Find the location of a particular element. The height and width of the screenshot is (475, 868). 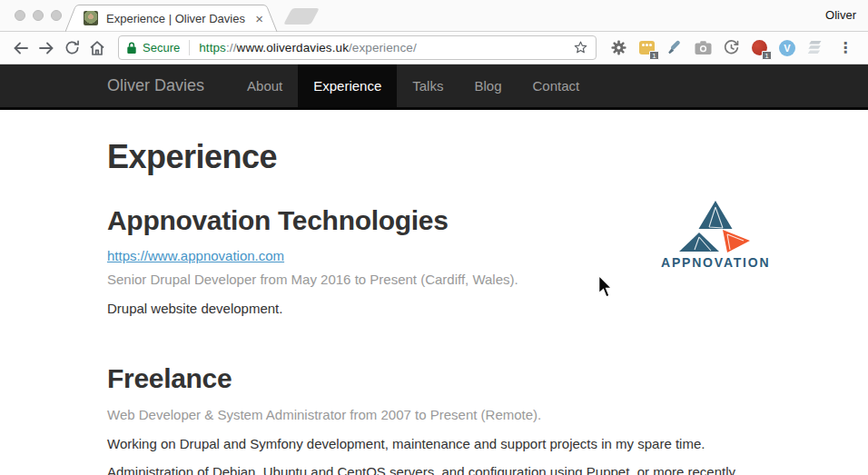

freelance-role-line: Web Developer & System Administrator fro… is located at coordinates (442, 416).